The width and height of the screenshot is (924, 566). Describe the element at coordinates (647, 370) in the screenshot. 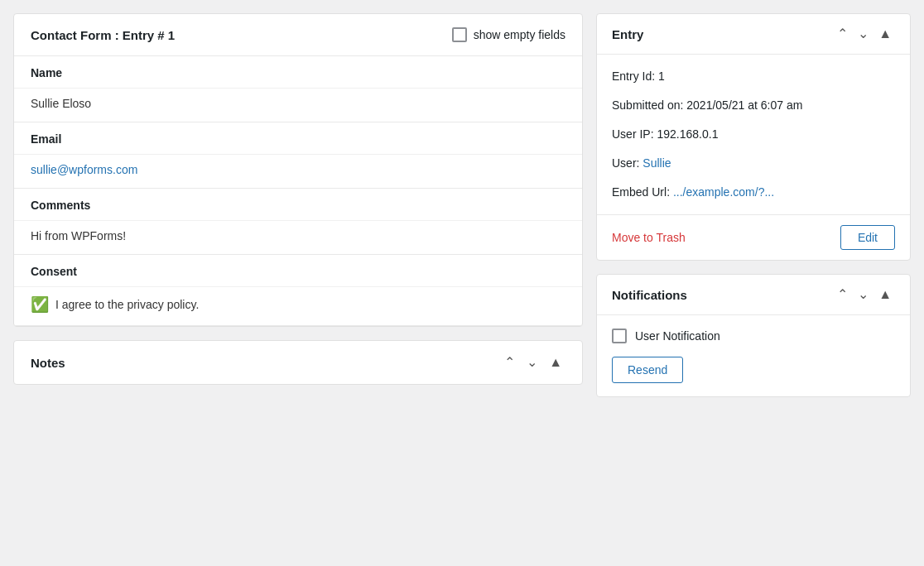

I see `resend-button: Resend` at that location.